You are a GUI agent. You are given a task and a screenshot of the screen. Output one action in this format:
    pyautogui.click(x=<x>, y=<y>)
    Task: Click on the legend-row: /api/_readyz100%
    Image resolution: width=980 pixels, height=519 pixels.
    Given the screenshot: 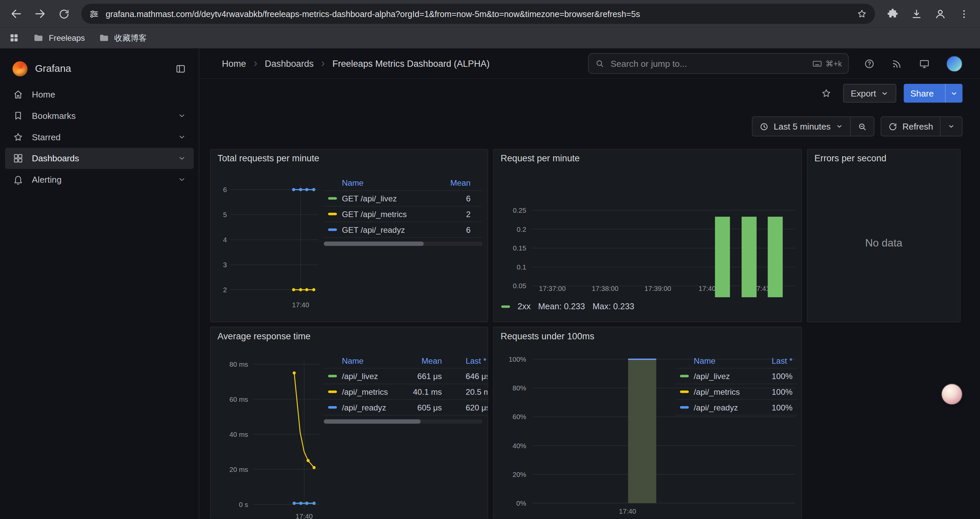 What is the action you would take?
    pyautogui.click(x=737, y=407)
    